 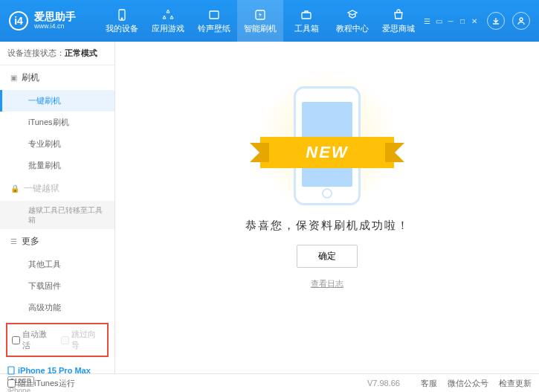 I want to click on window-controls: ☰ ▭ ─ □ ✕, so click(x=451, y=21).